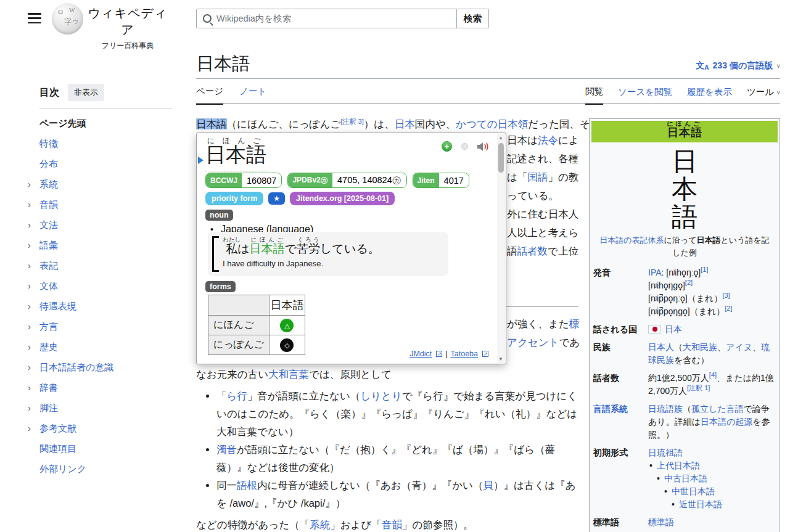 Image resolution: width=790 pixels, height=532 pixels. What do you see at coordinates (713, 492) in the screenshot?
I see `early-form-link: 中世日本語` at bounding box center [713, 492].